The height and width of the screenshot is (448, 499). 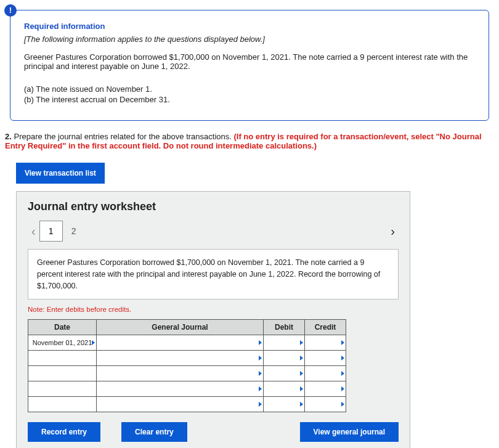 What do you see at coordinates (285, 328) in the screenshot?
I see `header-debit: Debit` at bounding box center [285, 328].